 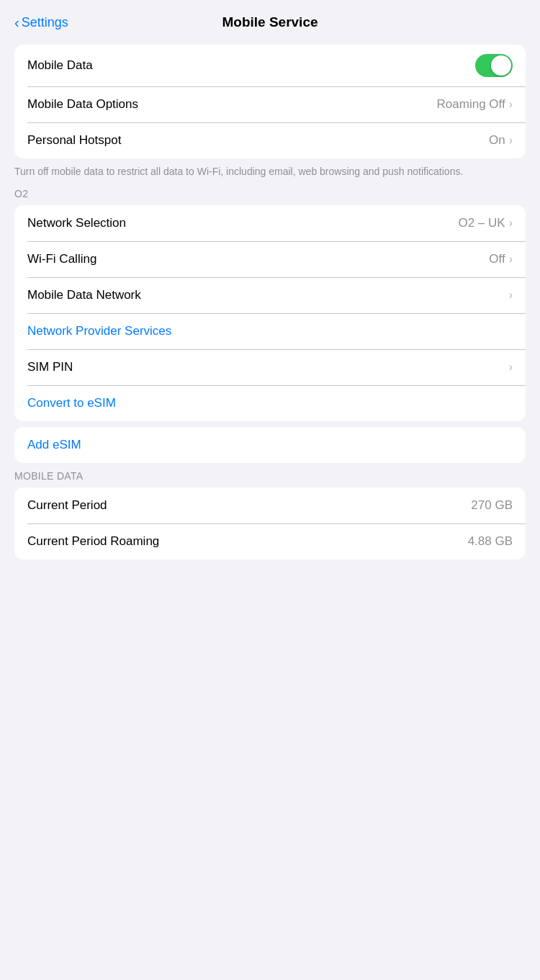 What do you see at coordinates (270, 331) in the screenshot?
I see `network-provider-services-row: Network Provider Services` at bounding box center [270, 331].